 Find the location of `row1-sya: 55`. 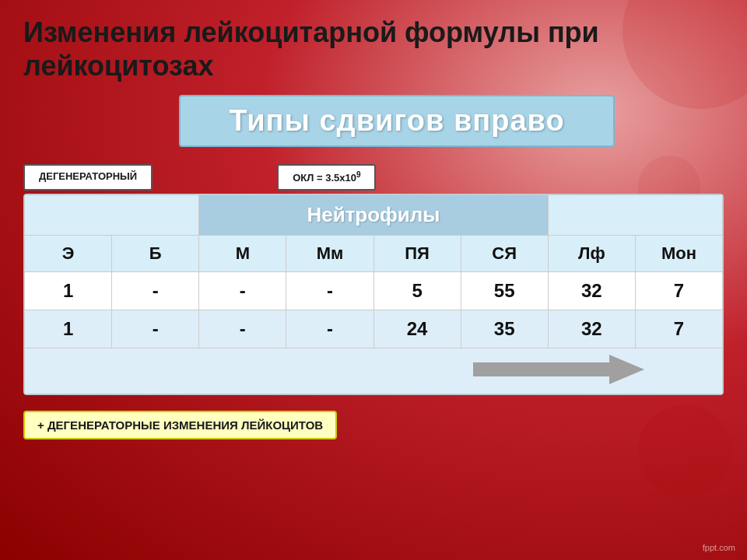

row1-sya: 55 is located at coordinates (504, 291).